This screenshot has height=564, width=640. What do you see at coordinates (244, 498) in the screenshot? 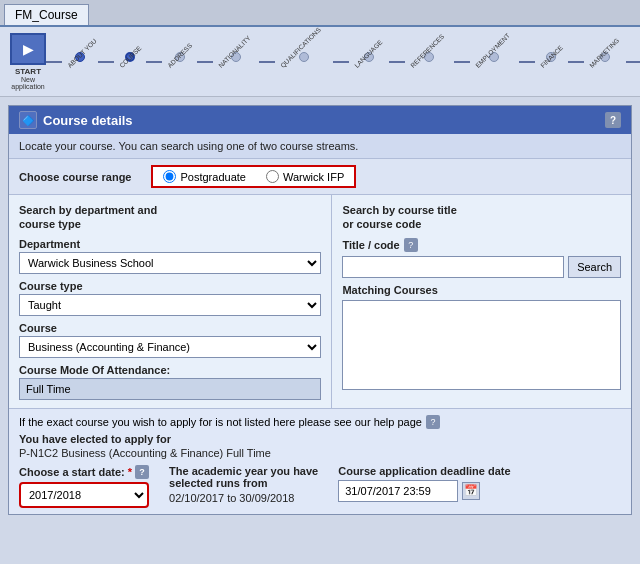
I see `runs-from-value: 02/10/2017 to 30/09/2018` at bounding box center [244, 498].